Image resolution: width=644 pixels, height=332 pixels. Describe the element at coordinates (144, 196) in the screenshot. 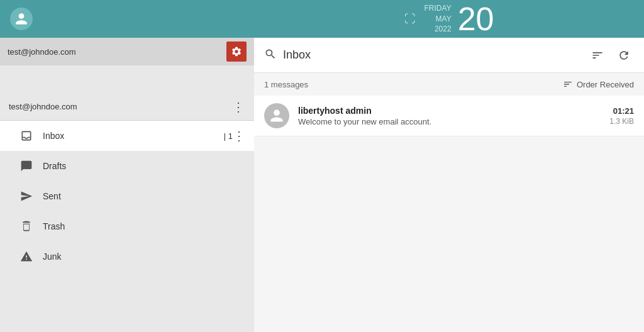

I see `sent-label: Sent` at that location.